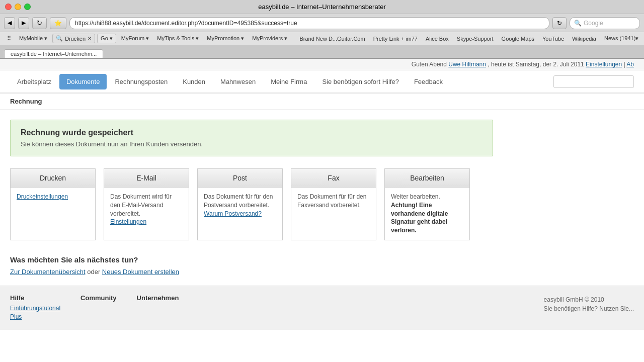 This screenshot has width=644, height=362. I want to click on bookmark-go: Go ▾, so click(107, 38).